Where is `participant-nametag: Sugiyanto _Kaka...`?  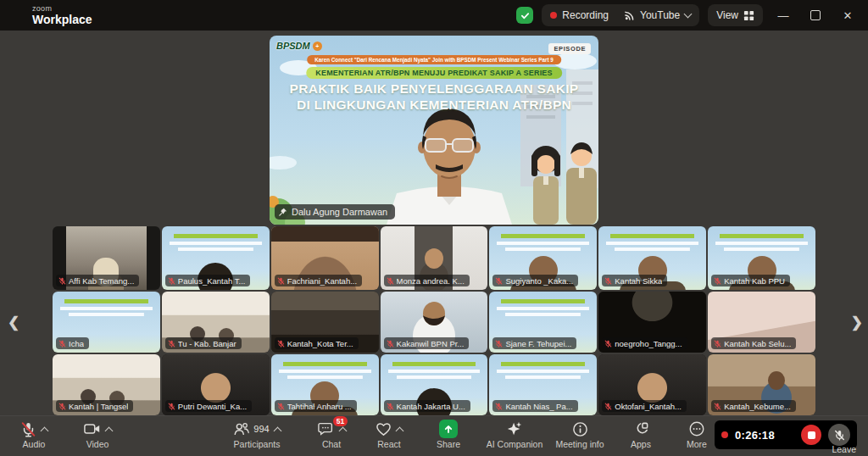
participant-nametag: Sugiyanto _Kaka... is located at coordinates (536, 281).